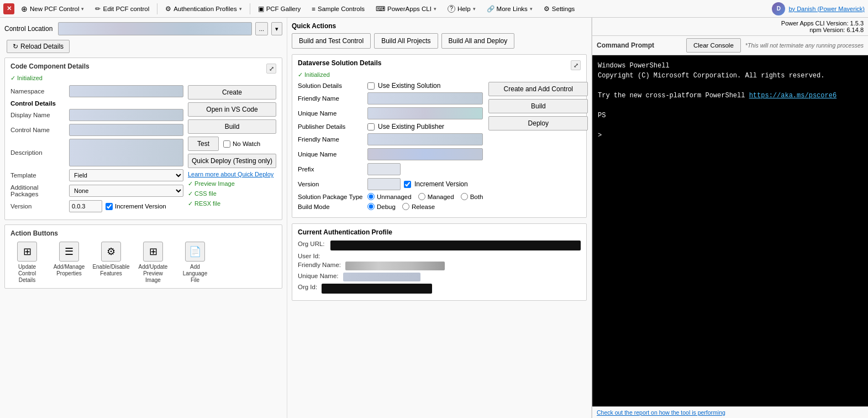  I want to click on use-existing-publisher-row: Use Existing Publisher, so click(406, 127).